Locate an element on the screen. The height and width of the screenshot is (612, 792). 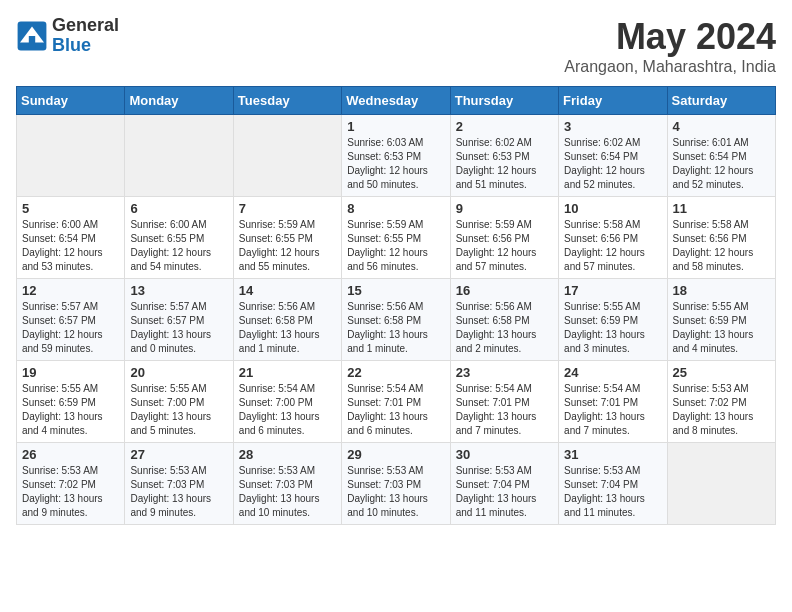
weekday-header-friday: Friday is located at coordinates (613, 101).